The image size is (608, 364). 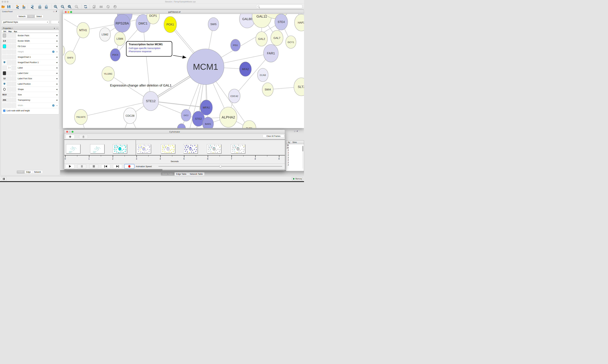 I want to click on checkbox-checked-icon: ✓, so click(x=4, y=111).